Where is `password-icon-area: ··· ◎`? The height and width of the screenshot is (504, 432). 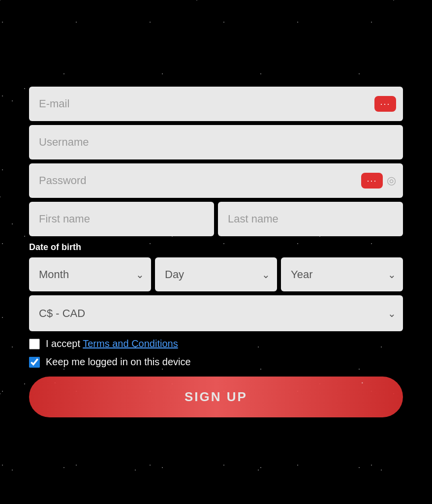
password-icon-area: ··· ◎ is located at coordinates (379, 181).